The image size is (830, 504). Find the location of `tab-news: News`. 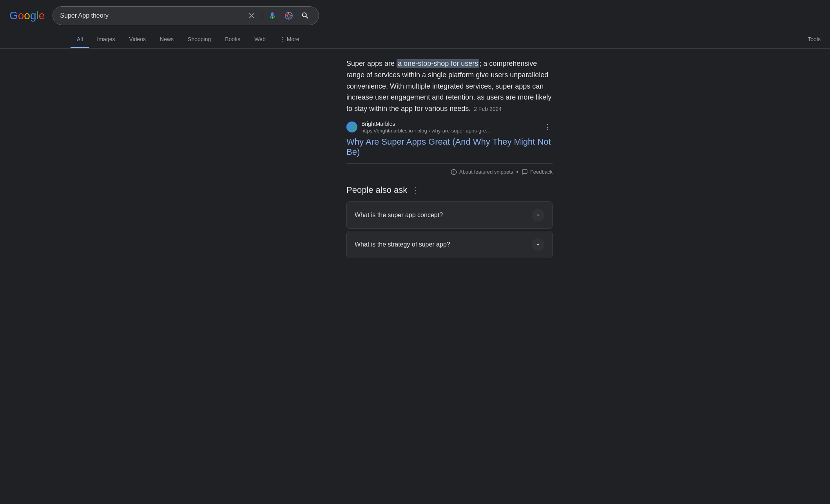

tab-news: News is located at coordinates (167, 40).